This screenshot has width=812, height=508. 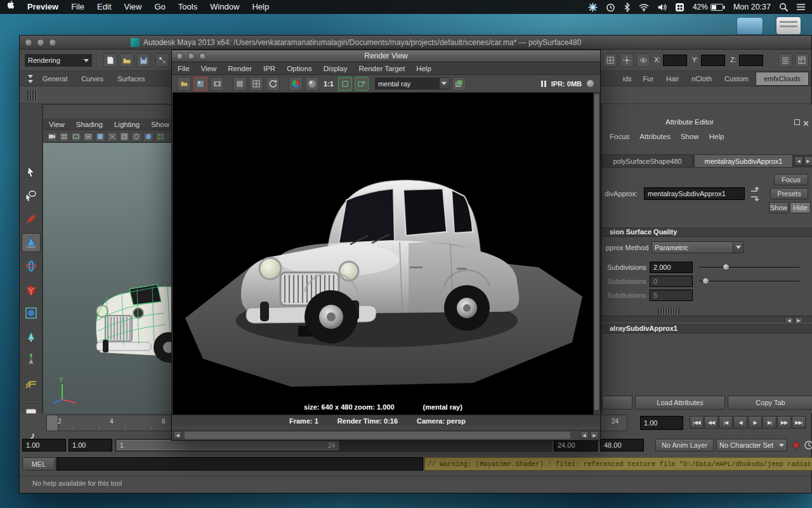 What do you see at coordinates (31, 172) in the screenshot?
I see `select-tool` at bounding box center [31, 172].